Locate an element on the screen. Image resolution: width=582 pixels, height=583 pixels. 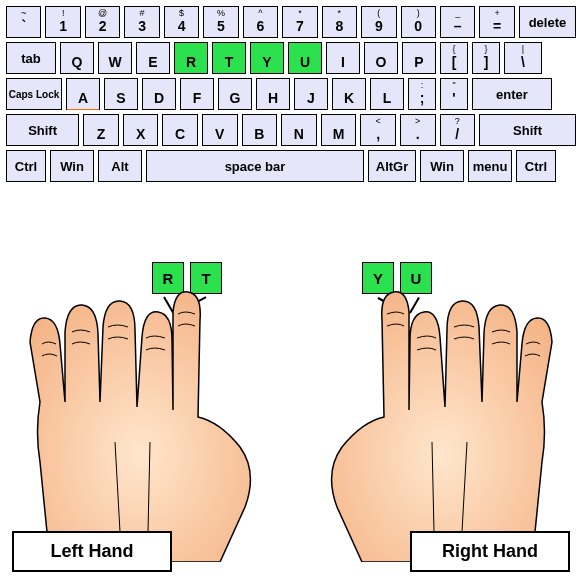
key-d: D is located at coordinates (159, 94).